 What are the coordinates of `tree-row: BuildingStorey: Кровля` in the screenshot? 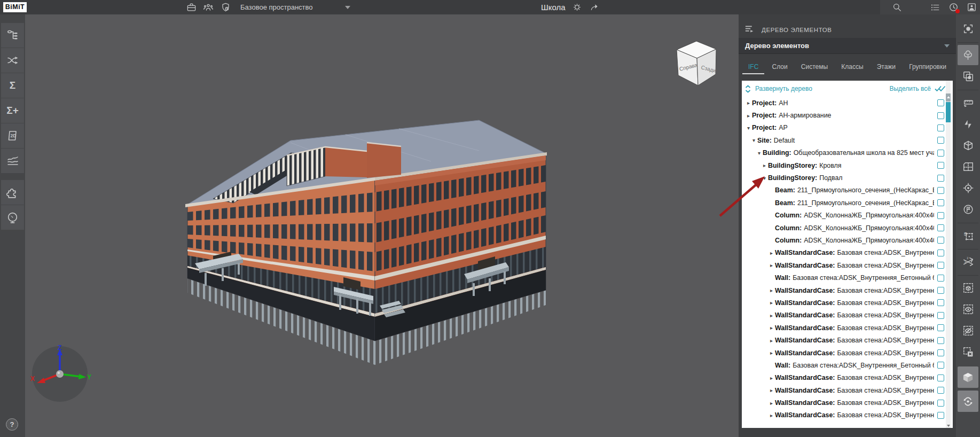 It's located at (847, 166).